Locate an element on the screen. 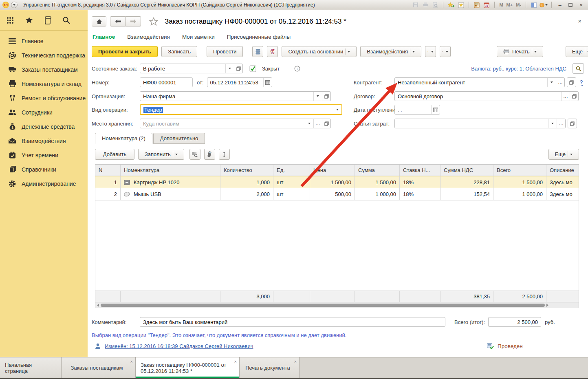 The image size is (588, 379). calculator-icon is located at coordinates (477, 5).